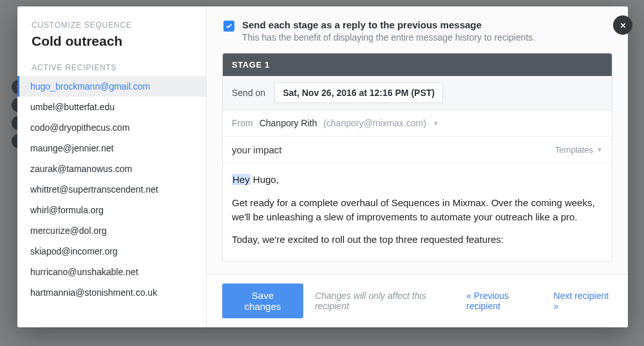 This screenshot has height=346, width=644. What do you see at coordinates (579, 149) in the screenshot?
I see `templates-dropdown: Templates ▼` at bounding box center [579, 149].